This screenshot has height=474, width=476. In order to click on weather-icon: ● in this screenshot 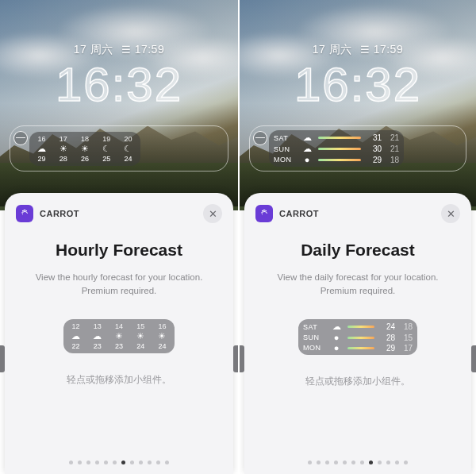, I will do `click(307, 160)`.